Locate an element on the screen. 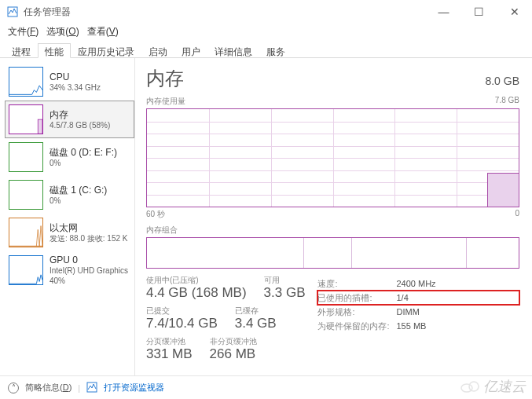 This screenshot has width=532, height=399. paged-label: 分页缓冲池 is located at coordinates (170, 341).